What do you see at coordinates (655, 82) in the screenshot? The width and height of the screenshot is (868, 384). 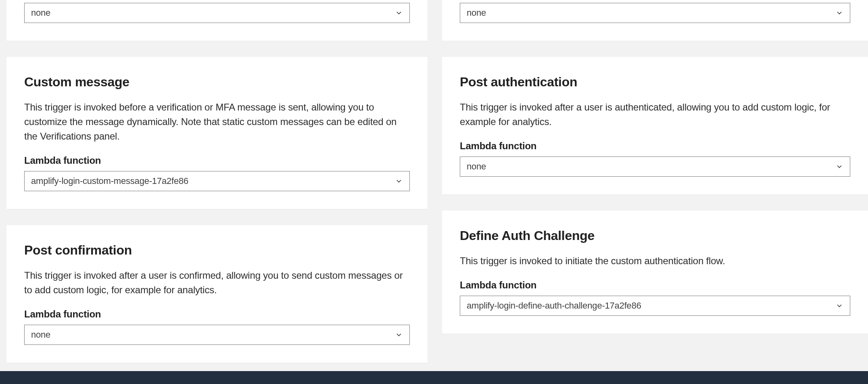 I see `card-title: Post authentication` at bounding box center [655, 82].